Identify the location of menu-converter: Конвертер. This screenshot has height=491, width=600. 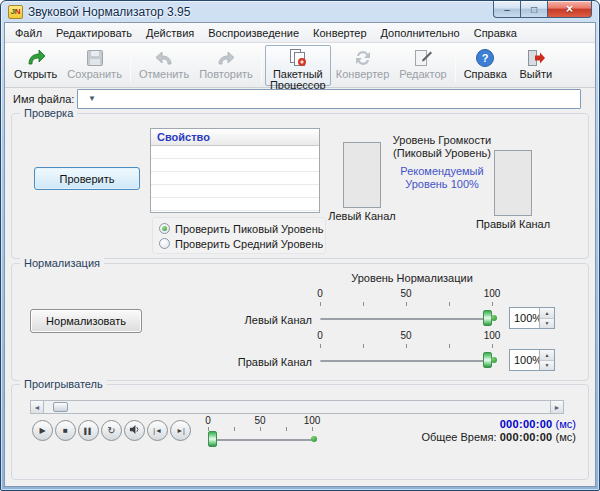
(340, 33).